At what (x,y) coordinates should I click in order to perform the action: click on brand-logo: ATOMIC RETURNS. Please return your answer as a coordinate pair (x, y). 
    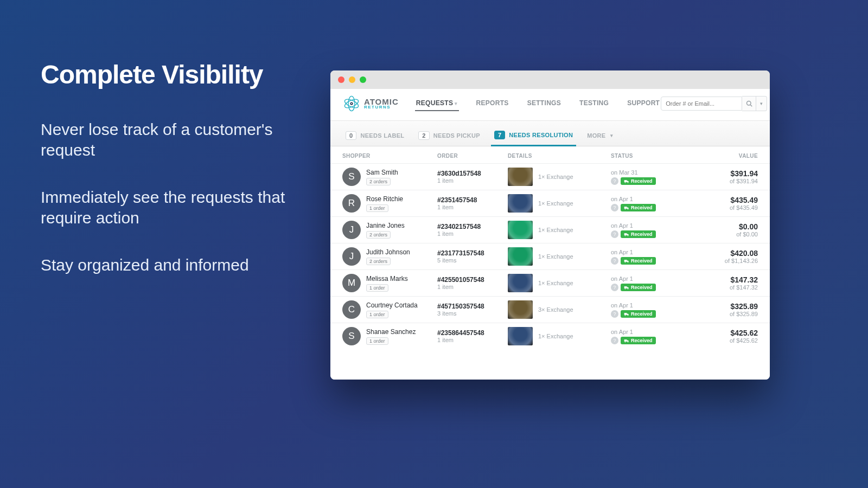
    Looking at the image, I should click on (371, 104).